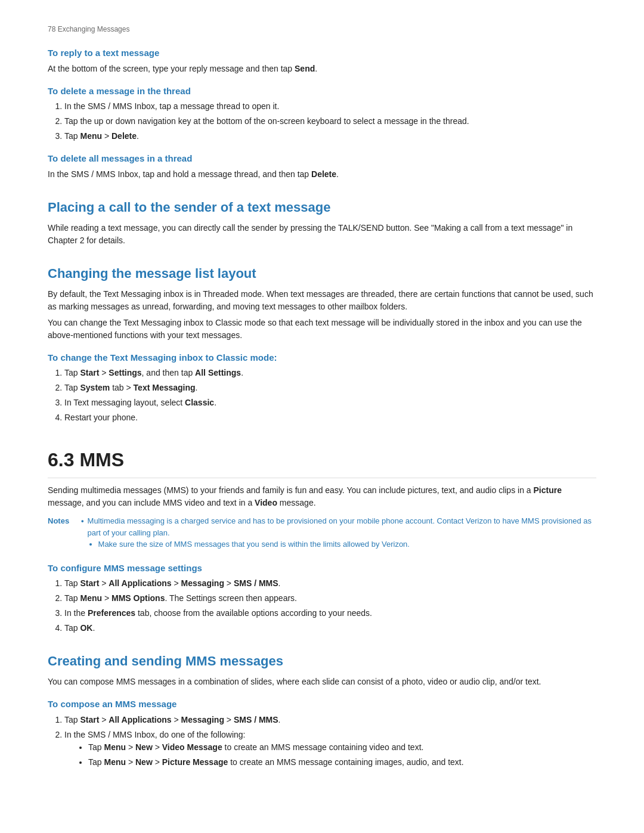 The height and width of the screenshot is (833, 644). I want to click on placing-call-body: While reading a text message, you can di…, so click(322, 234).